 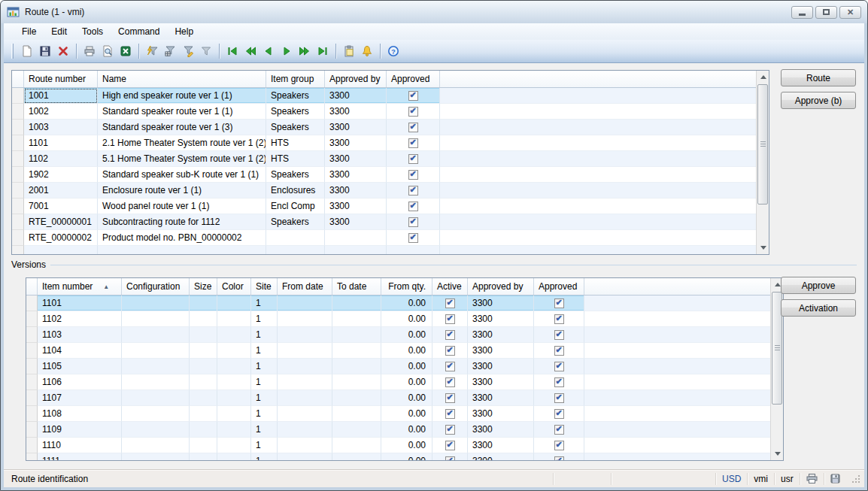 What do you see at coordinates (182, 238) in the screenshot?
I see `cell-name: Product model no. PBN_00000002` at bounding box center [182, 238].